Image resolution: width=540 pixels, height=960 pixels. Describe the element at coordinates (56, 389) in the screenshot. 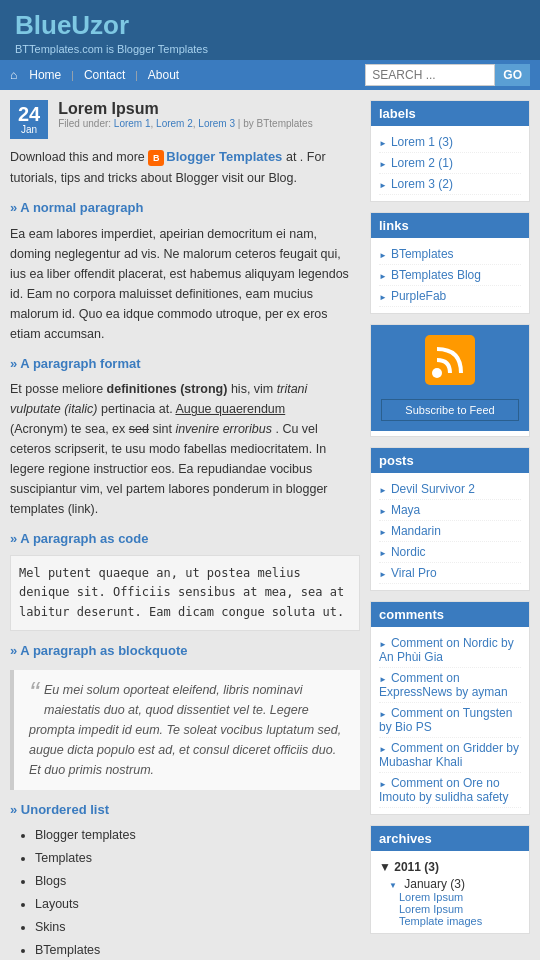

I see `pf-text1: Et posse meliore` at that location.